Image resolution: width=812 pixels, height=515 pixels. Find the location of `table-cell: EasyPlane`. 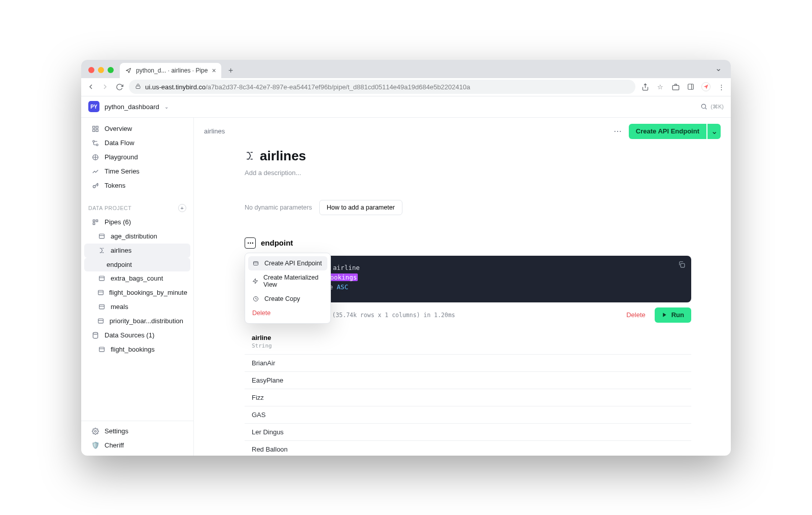

table-cell: EasyPlane is located at coordinates (468, 380).